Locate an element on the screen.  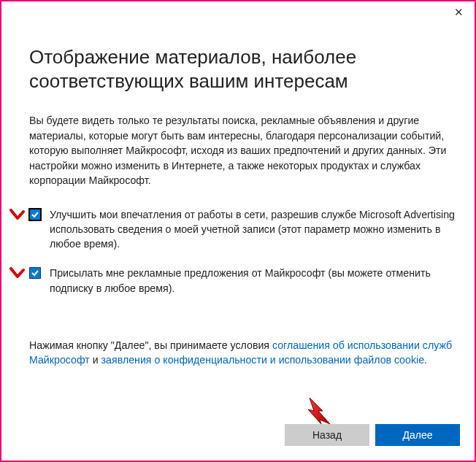
legal-suffix: . is located at coordinates (426, 360).